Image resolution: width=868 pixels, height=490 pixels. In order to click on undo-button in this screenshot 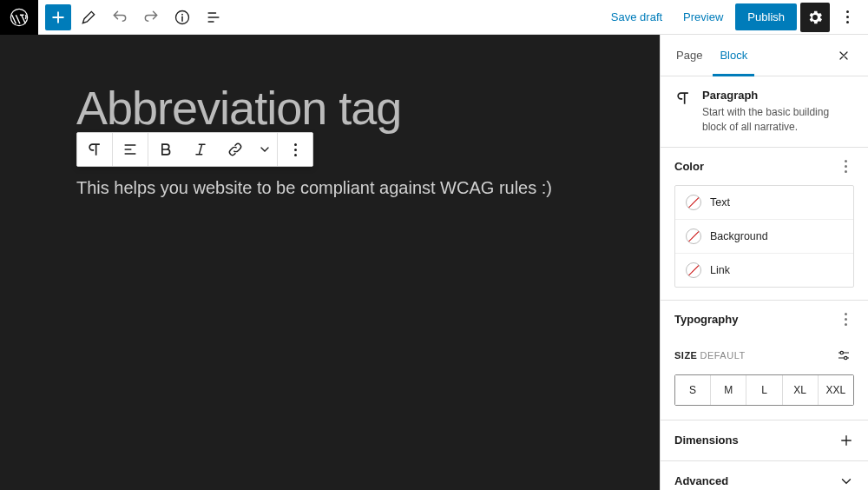, I will do `click(120, 17)`.